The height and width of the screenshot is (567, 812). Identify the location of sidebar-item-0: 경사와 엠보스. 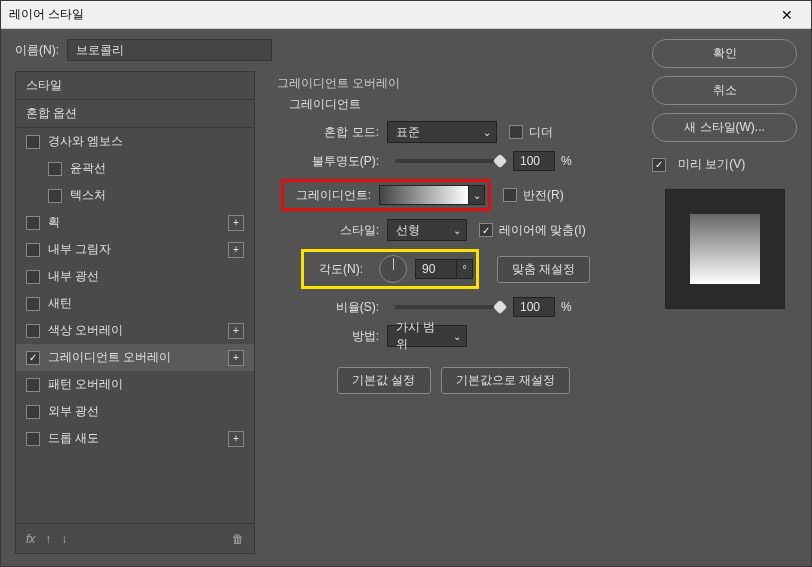
(135, 142).